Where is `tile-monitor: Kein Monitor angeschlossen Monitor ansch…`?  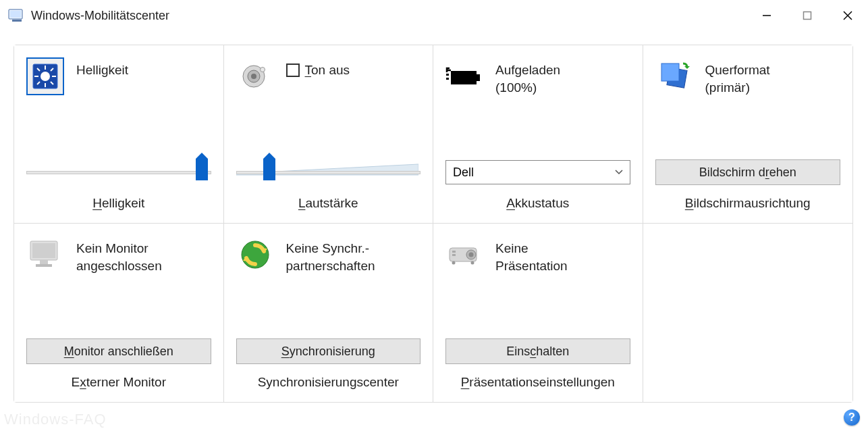 tile-monitor: Kein Monitor angeschlossen Monitor ansch… is located at coordinates (119, 313).